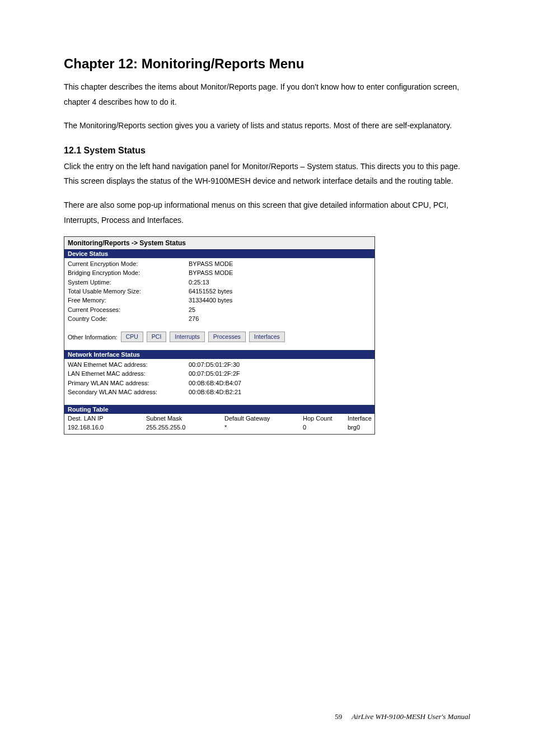 This screenshot has height=756, width=534. Describe the element at coordinates (280, 374) in the screenshot. I see `kv-value: 00:07:D5:01:2F:2F` at that location.